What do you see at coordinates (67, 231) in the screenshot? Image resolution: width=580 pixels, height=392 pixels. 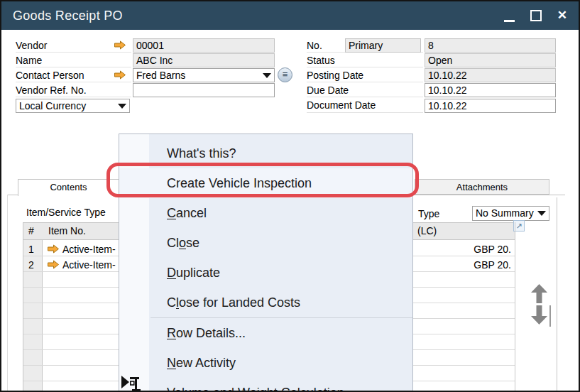 I see `col-header-item-no: Item No.` at bounding box center [67, 231].